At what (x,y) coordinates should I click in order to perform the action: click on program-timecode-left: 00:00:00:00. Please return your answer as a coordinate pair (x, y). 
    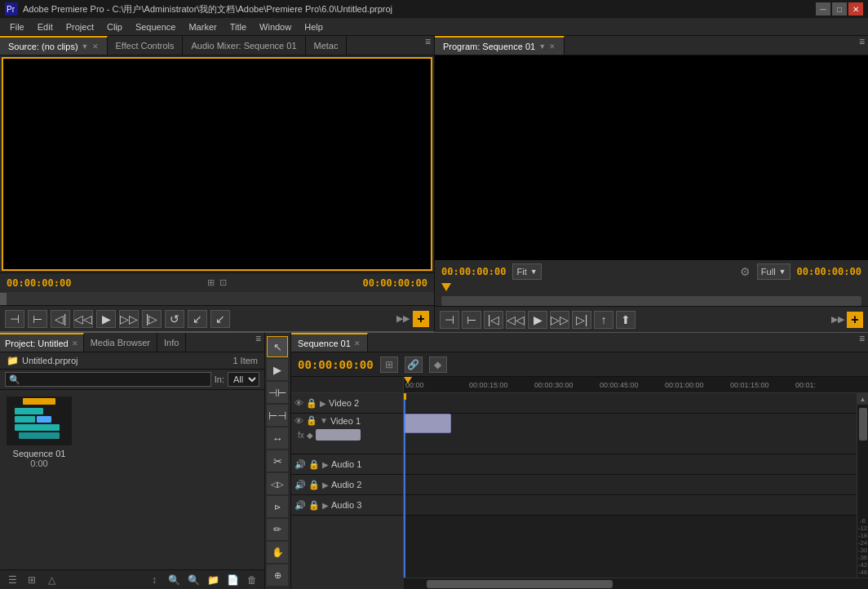
    Looking at the image, I should click on (473, 272).